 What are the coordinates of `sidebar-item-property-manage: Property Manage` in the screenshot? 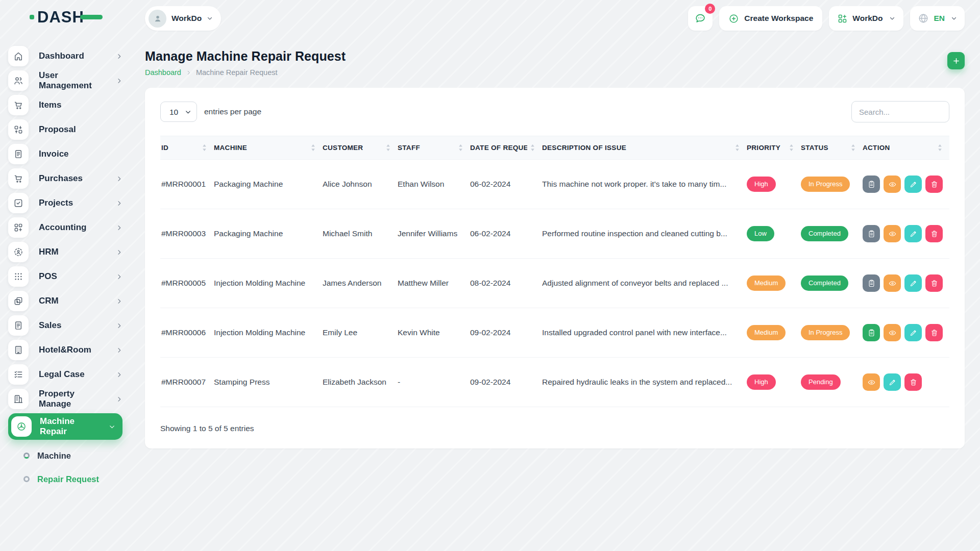 It's located at (65, 399).